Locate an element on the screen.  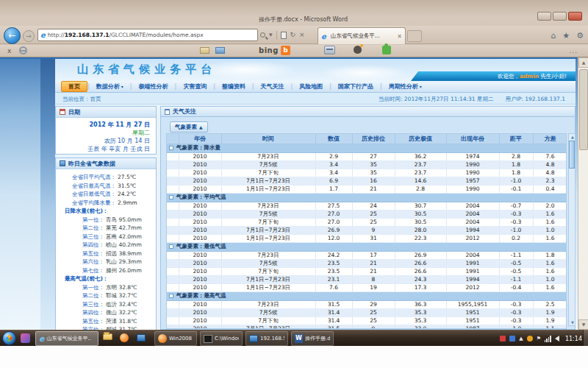
table-row: 20107月5候3.43523.719901.84.8 is located at coordinates (367, 165).